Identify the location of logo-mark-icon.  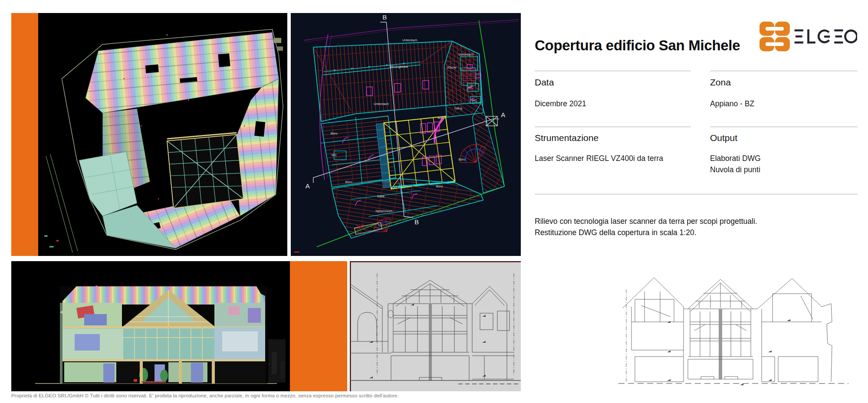
(775, 36).